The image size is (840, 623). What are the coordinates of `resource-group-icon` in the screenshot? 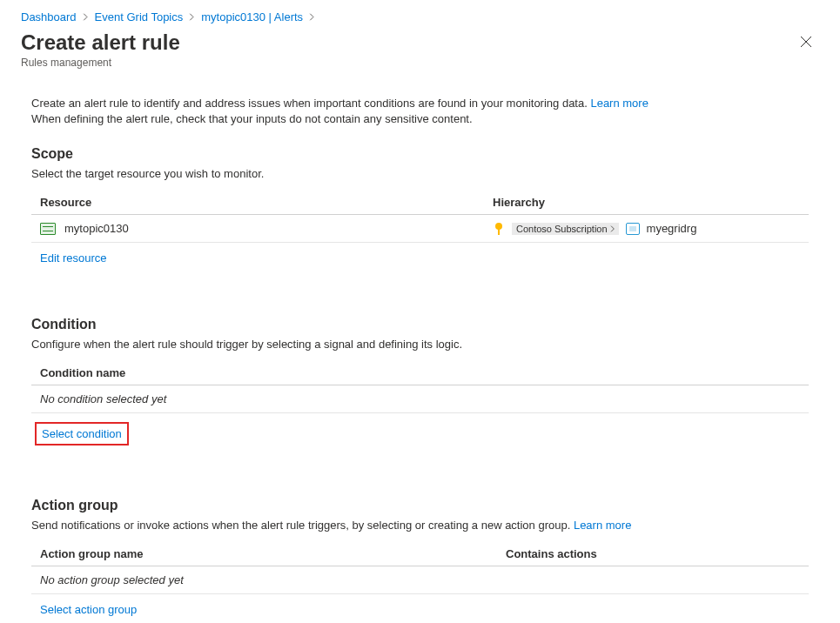 It's located at (633, 229).